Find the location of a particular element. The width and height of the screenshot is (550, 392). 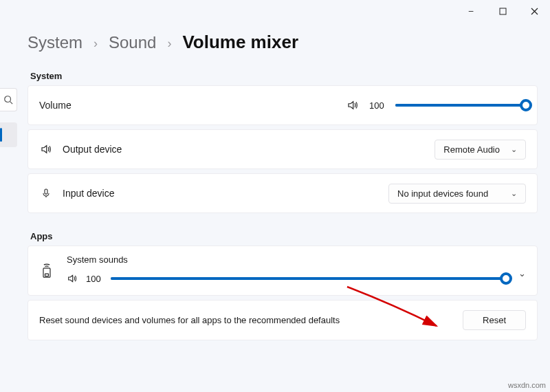

breadcrumb: System › Sound › Volume mixer is located at coordinates (283, 43).